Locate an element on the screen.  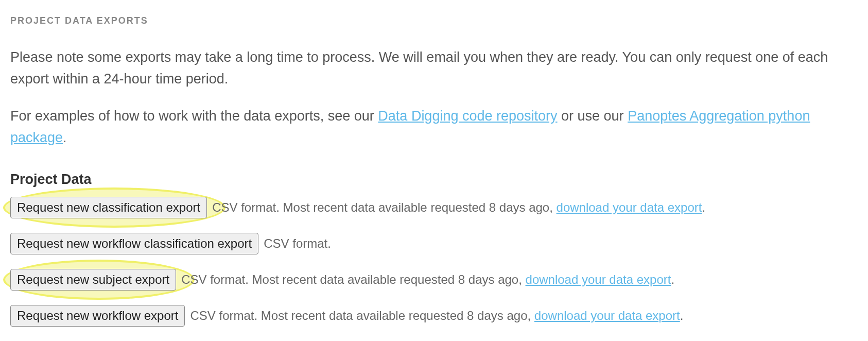
subject-desc-prefix: CSV format. Most recent data available r… is located at coordinates (353, 279).